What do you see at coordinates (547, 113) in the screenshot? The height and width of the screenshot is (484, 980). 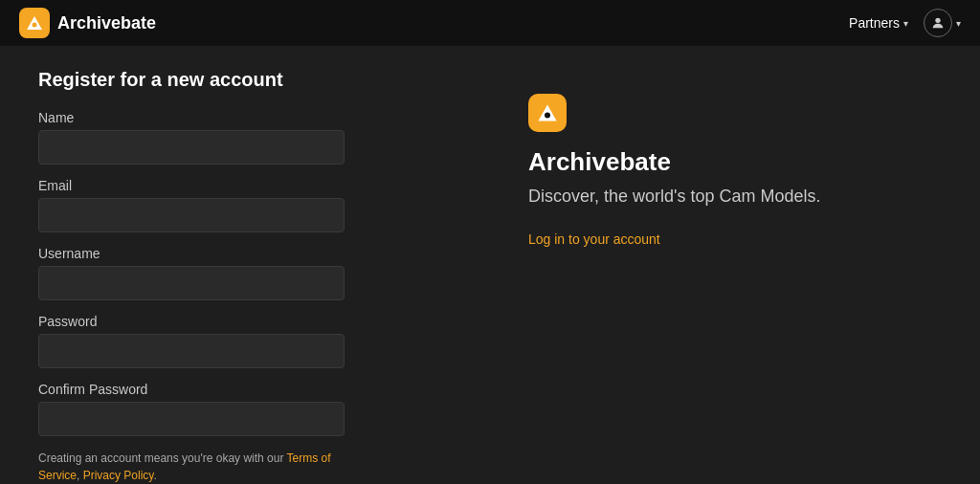 I see `promo-logo-icon` at bounding box center [547, 113].